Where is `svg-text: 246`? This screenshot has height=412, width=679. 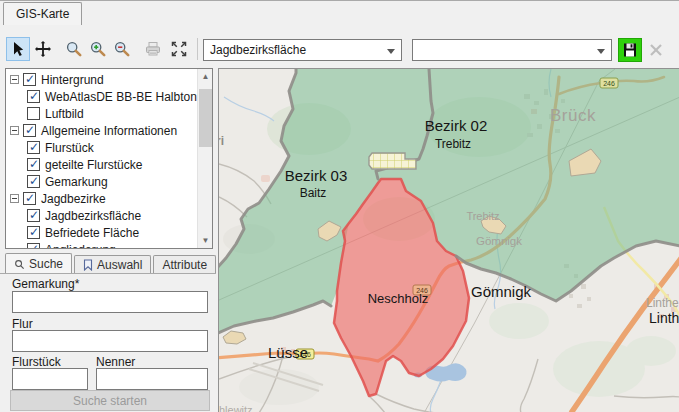 svg-text: 246 is located at coordinates (609, 84).